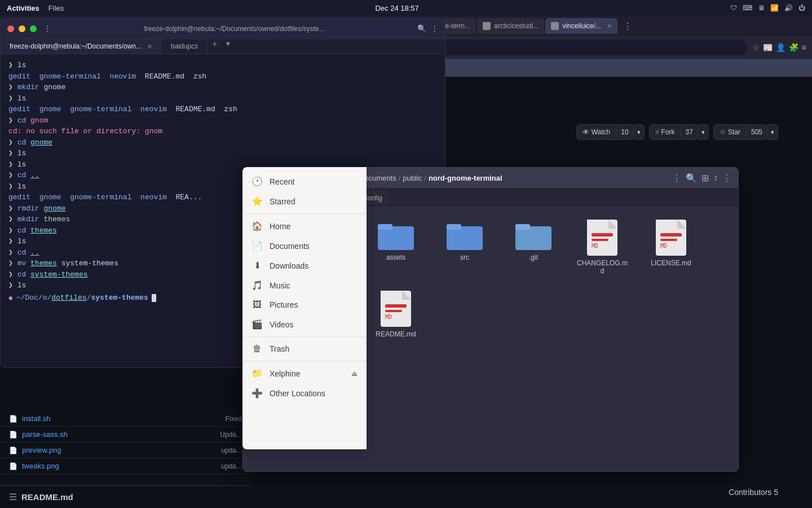 Image resolution: width=812 pixels, height=508 pixels. What do you see at coordinates (773, 132) in the screenshot?
I see `star-dropdown: ▾` at bounding box center [773, 132].